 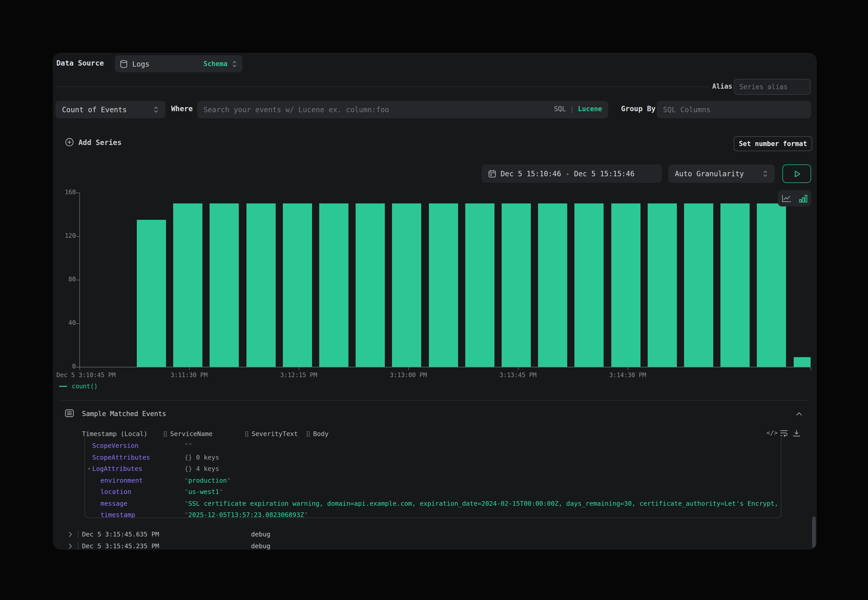 What do you see at coordinates (797, 174) in the screenshot?
I see `run-query-button` at bounding box center [797, 174].